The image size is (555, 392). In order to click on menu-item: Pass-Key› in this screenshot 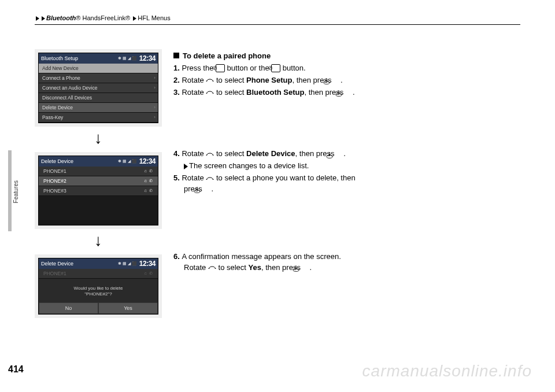, I will do `click(98, 118)`.